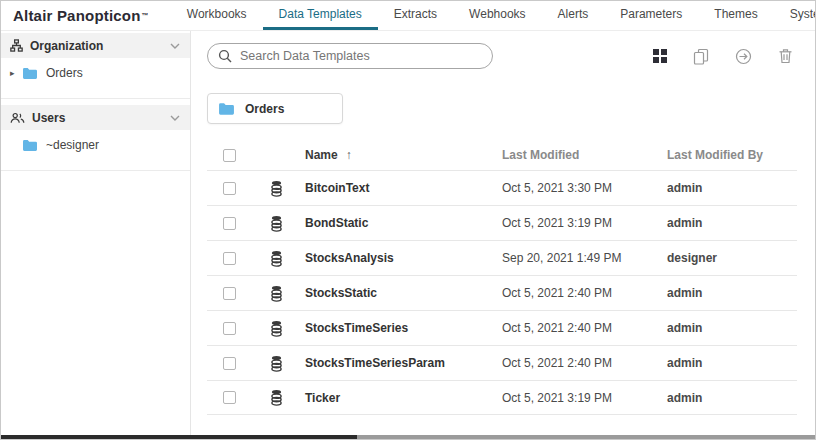  What do you see at coordinates (100, 46) in the screenshot?
I see `organization-section-label: Organization` at bounding box center [100, 46].